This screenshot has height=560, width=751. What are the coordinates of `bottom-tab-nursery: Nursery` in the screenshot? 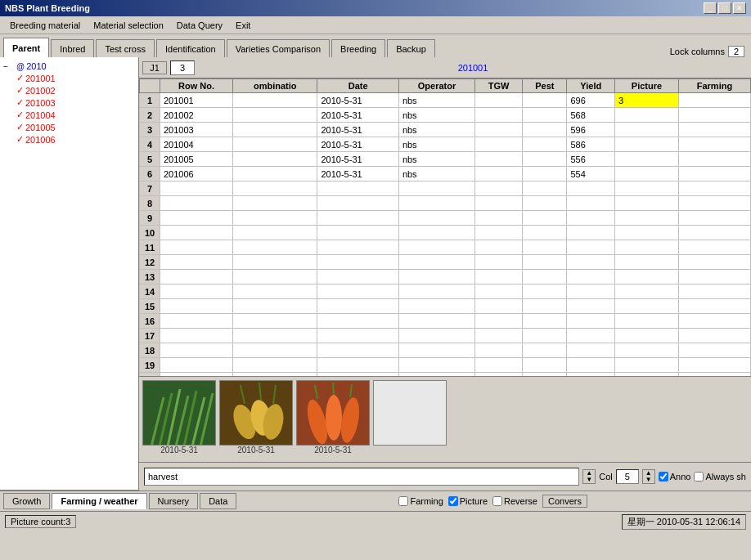 It's located at (173, 501).